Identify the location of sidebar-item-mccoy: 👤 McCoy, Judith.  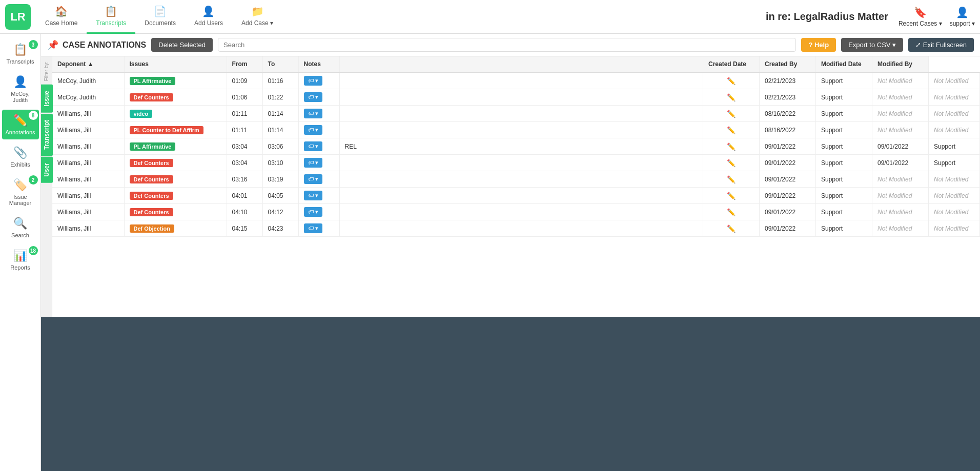
(21, 89).